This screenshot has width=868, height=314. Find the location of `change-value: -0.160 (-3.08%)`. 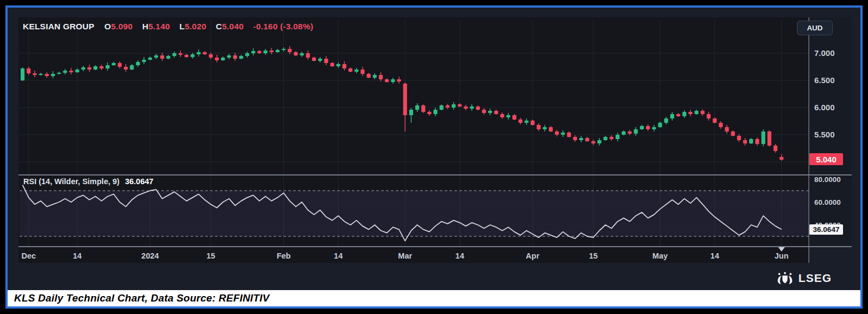

change-value: -0.160 (-3.08%) is located at coordinates (283, 26).